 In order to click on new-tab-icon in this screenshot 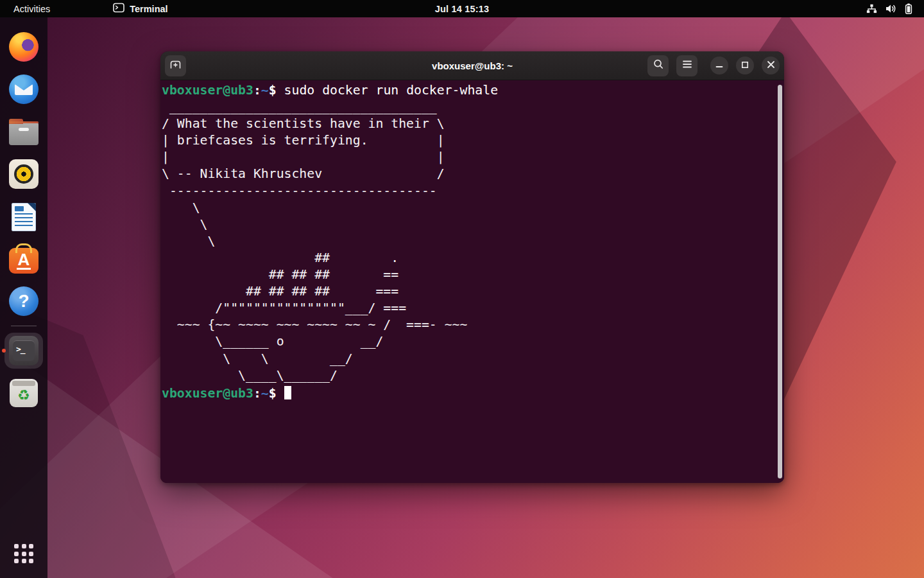, I will do `click(176, 66)`.